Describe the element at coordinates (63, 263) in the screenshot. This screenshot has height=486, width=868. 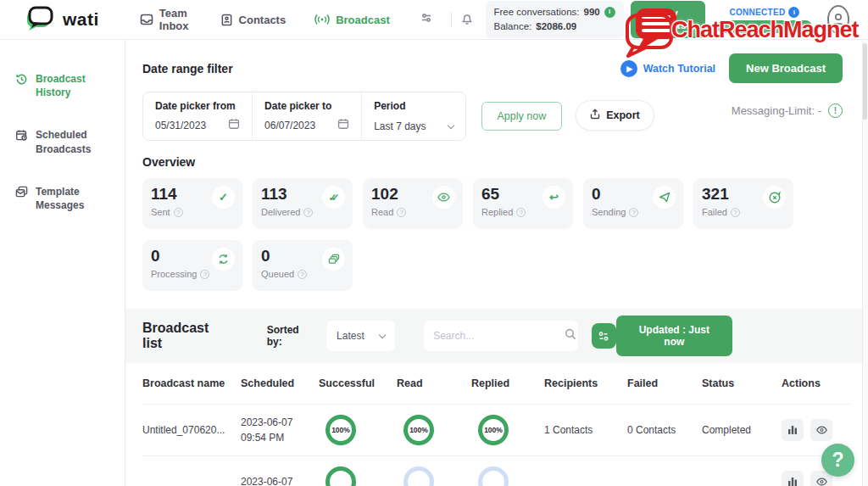
I see `sidebar: Broadcast History Scheduled Broadcasts T…` at that location.